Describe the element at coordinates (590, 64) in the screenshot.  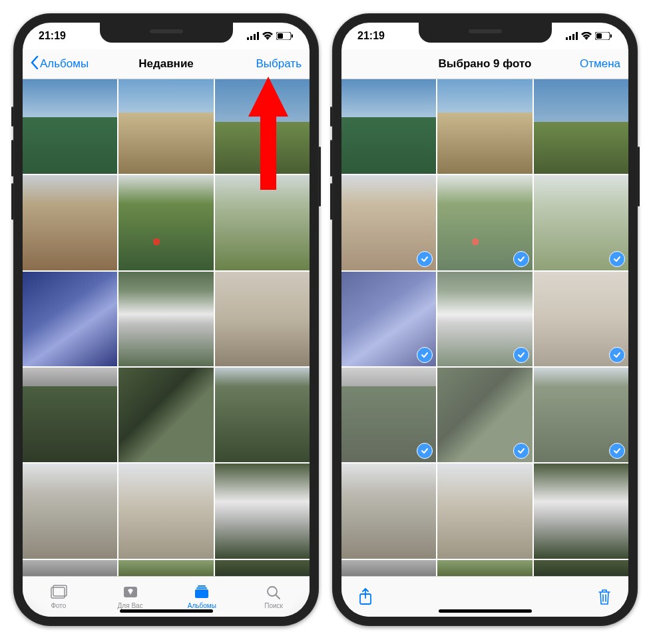
I see `cancel-button: Отмена` at that location.